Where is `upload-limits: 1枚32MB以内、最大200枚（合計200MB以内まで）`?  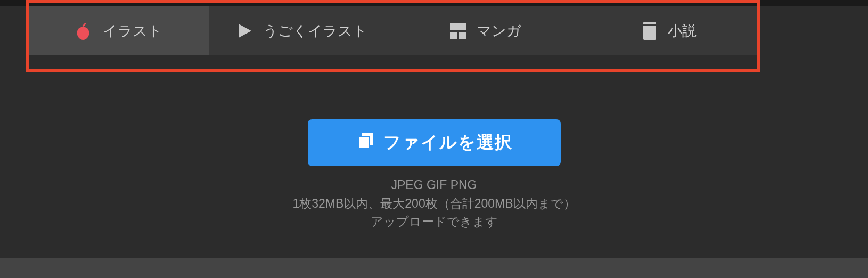 upload-limits: 1枚32MB以内、最大200枚（合計200MB以内まで） is located at coordinates (433, 203).